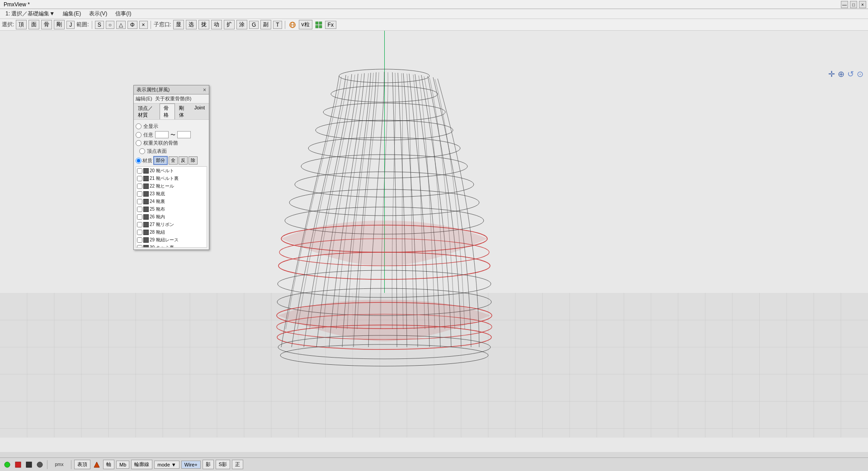 This screenshot has width=868, height=471. Describe the element at coordinates (132, 25) in the screenshot. I see `tool-phi: Φ` at that location.